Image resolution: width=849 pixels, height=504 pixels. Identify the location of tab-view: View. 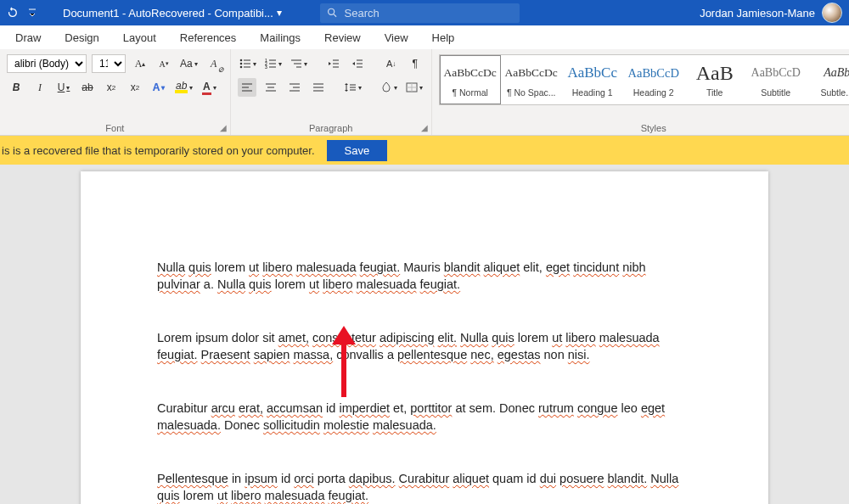
(396, 37).